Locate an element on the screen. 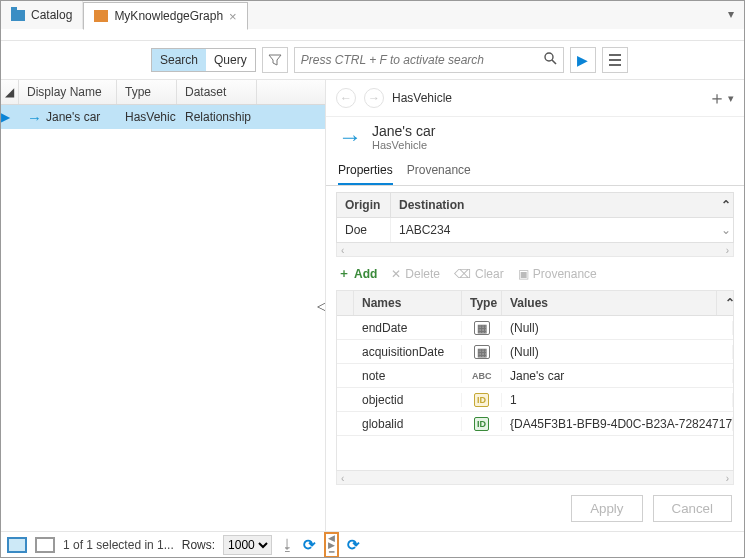 Image resolution: width=745 pixels, height=558 pixels. apply-button: Apply is located at coordinates (606, 508).